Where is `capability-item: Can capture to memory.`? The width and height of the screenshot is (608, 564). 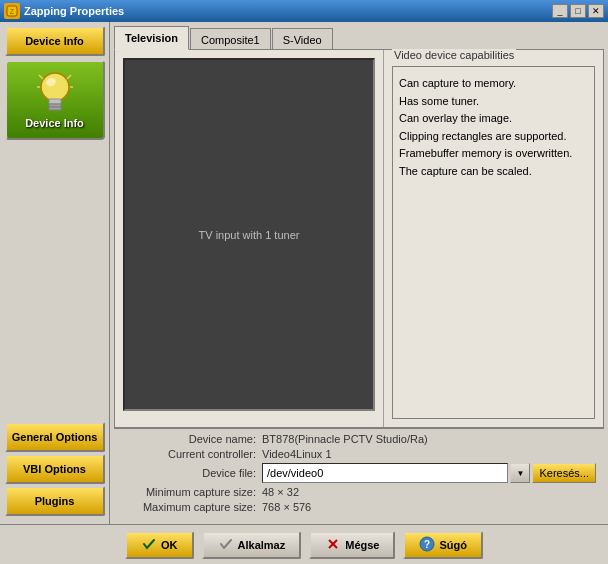 capability-item: Can capture to memory. is located at coordinates (494, 84).